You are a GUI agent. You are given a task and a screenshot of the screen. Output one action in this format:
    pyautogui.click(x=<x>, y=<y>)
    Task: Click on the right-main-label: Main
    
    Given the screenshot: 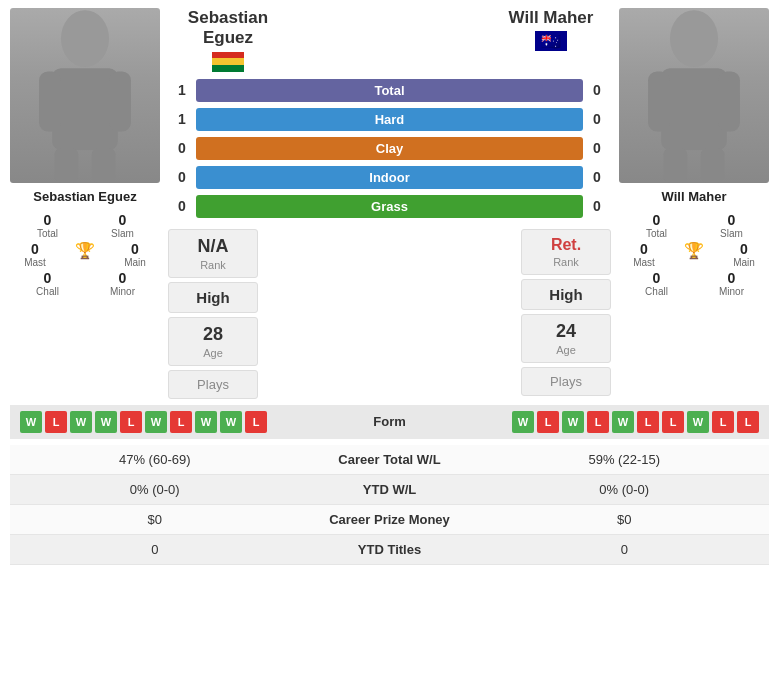 What is the action you would take?
    pyautogui.click(x=744, y=262)
    